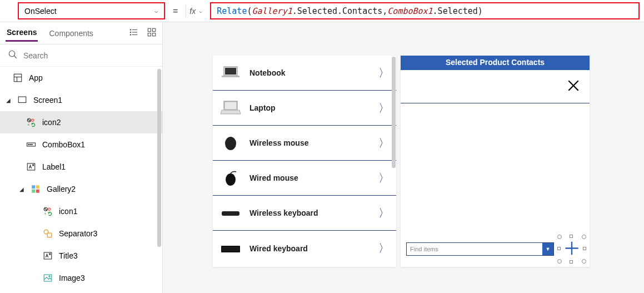 The width and height of the screenshot is (644, 293). I want to click on tree-label: Title3, so click(68, 256).